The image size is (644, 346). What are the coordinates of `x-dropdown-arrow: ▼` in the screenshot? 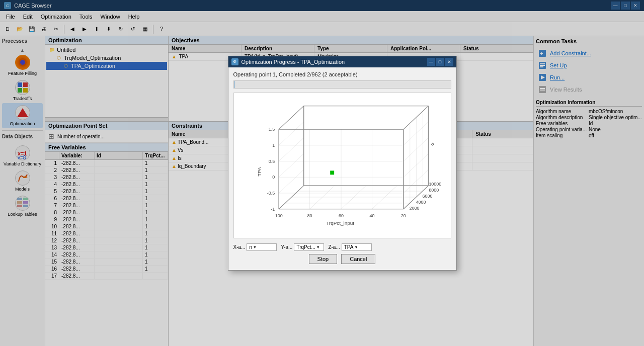 It's located at (255, 247).